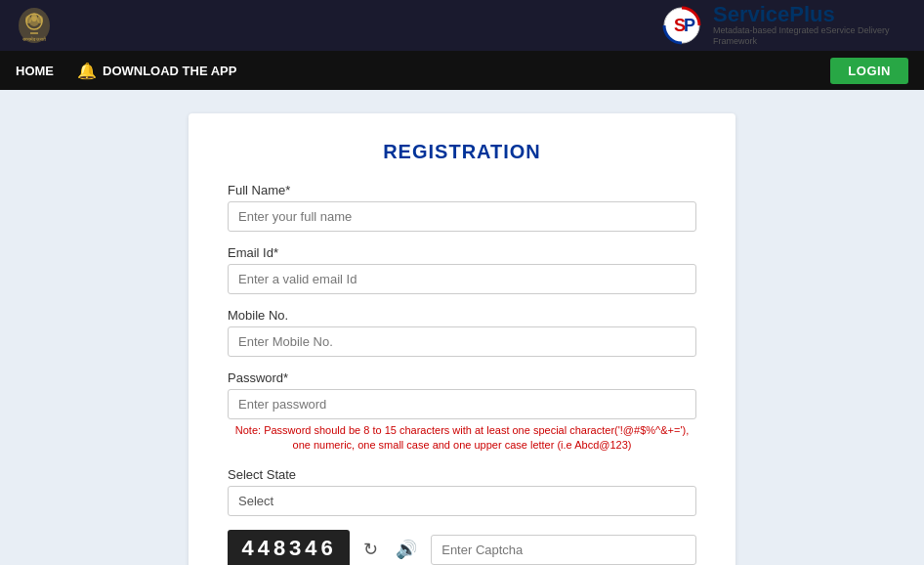 This screenshot has width=924, height=565. I want to click on sp-text: ServicePlus Metadata-based Integrated eS…, so click(811, 25).